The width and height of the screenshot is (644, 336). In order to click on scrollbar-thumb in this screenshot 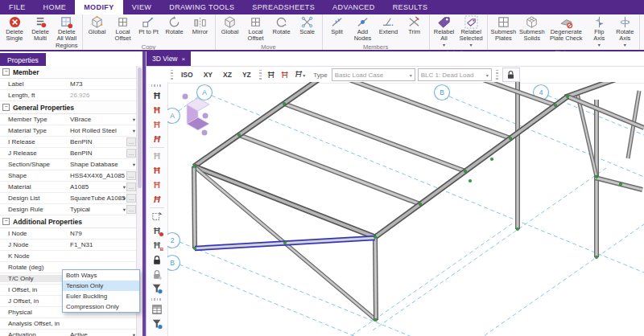, I will do `click(140, 128)`.